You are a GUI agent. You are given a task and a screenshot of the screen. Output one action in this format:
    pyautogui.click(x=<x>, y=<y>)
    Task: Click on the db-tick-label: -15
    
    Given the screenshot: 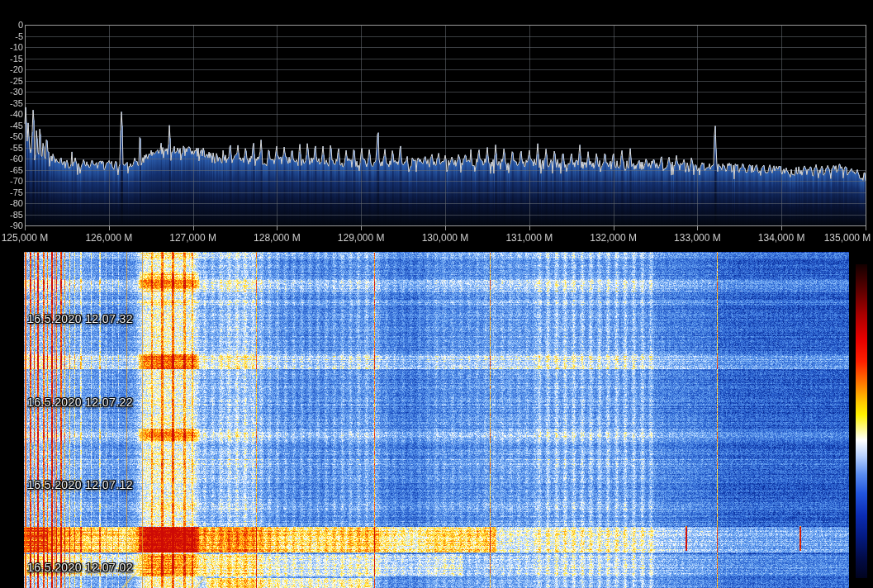 What is the action you would take?
    pyautogui.click(x=12, y=59)
    